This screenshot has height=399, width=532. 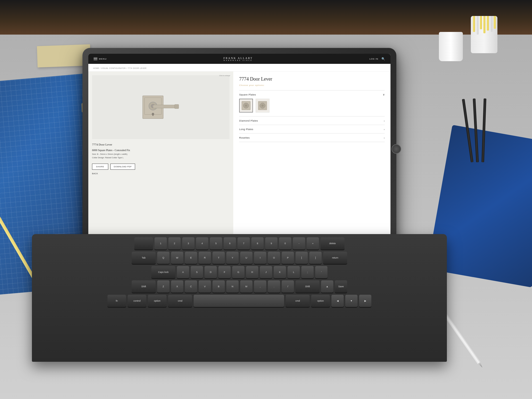 I want to click on key-cmd-left: cmd, so click(x=180, y=301).